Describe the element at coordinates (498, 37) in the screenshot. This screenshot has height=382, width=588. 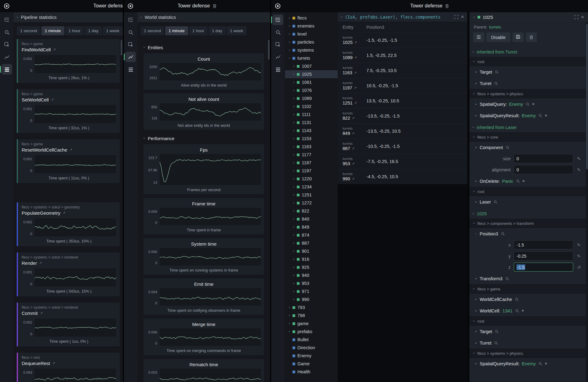
I see `disable-button: Disable` at that location.